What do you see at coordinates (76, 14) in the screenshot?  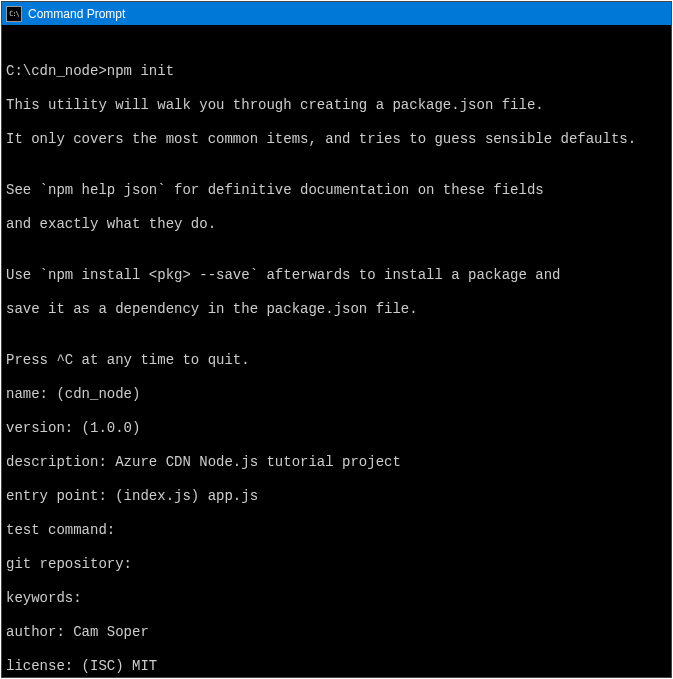 I see `window-title: Command Prompt` at bounding box center [76, 14].